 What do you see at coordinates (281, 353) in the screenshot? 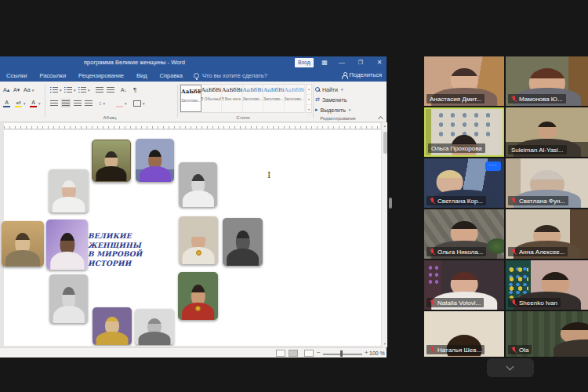
I see `read-mode-button` at bounding box center [281, 353].